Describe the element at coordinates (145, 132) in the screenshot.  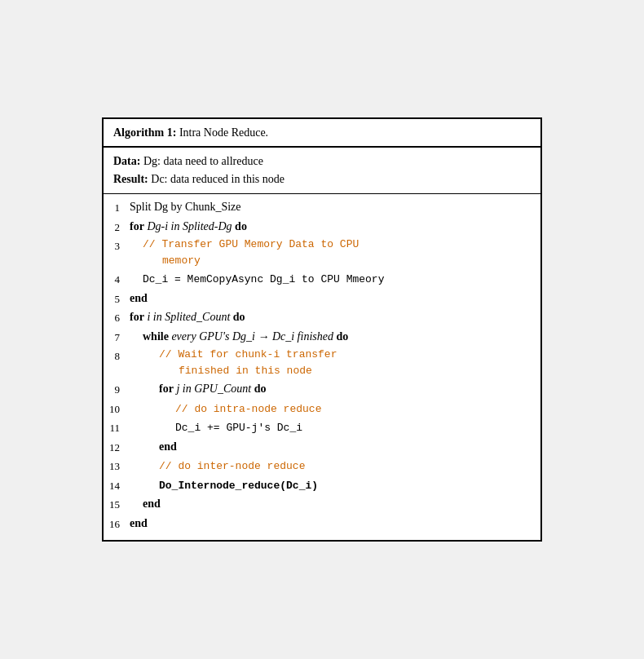
I see `algorithm-label: Algorithm 1:` at that location.